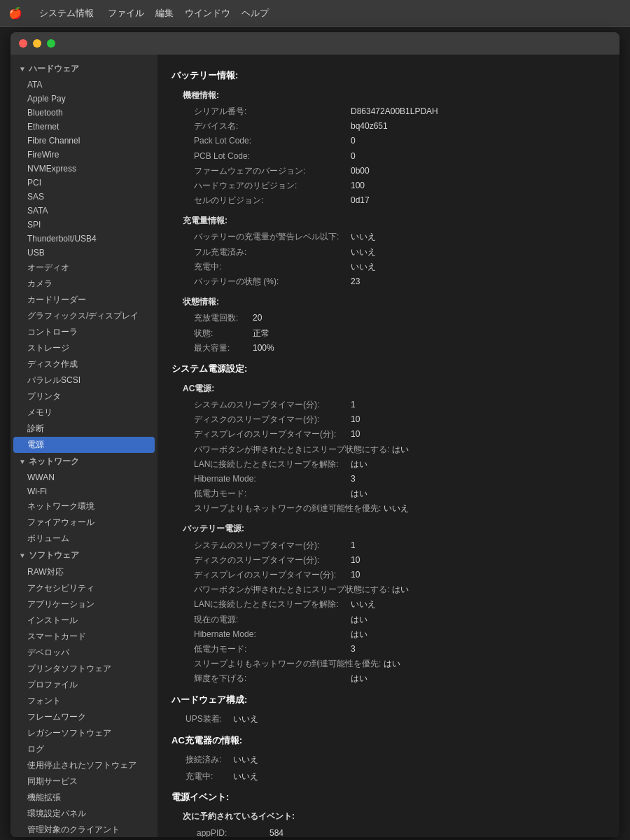 This screenshot has height=840, width=630. I want to click on hardware-label: ハードウェア, so click(54, 69).